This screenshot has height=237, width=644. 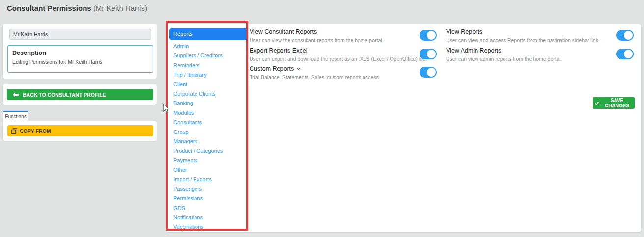 I want to click on nav-item-corporate-clients: Corporate Clients, so click(x=209, y=94).